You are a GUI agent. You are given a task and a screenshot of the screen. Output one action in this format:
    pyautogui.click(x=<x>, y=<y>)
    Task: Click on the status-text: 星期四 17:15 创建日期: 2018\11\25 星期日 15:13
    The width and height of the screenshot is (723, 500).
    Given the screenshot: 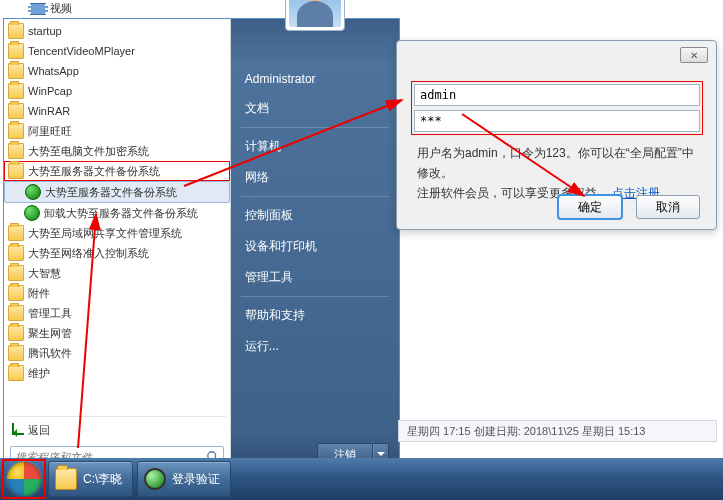 What is the action you would take?
    pyautogui.click(x=526, y=432)
    